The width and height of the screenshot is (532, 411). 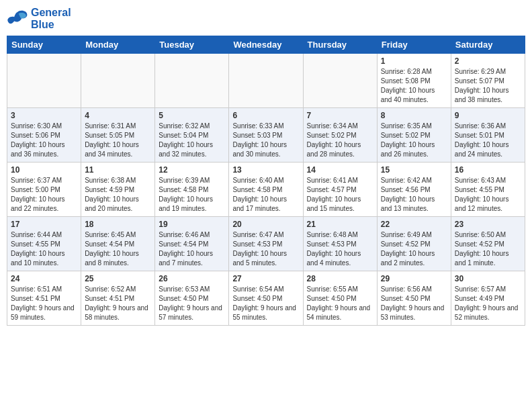 What do you see at coordinates (340, 195) in the screenshot?
I see `day-info: Sunrise: 6:41 AMSunset: 4:57 PMDaylight:…` at bounding box center [340, 195].